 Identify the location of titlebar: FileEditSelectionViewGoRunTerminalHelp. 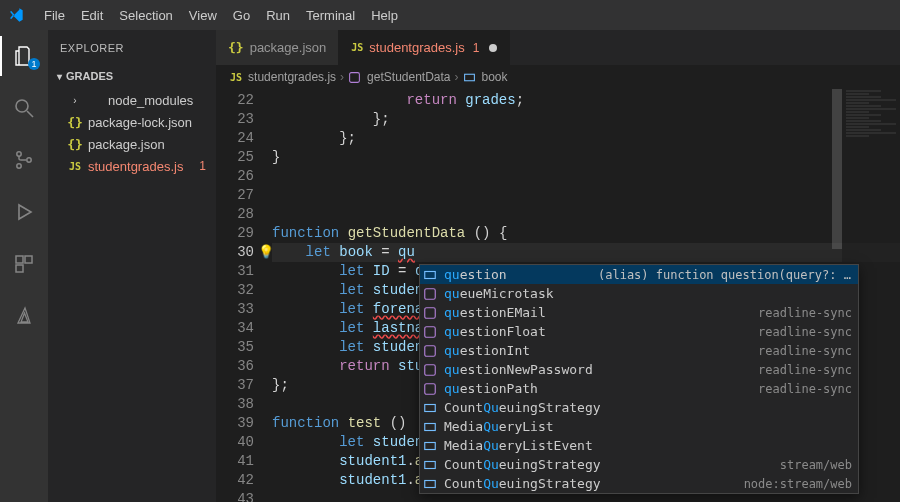
(450, 15).